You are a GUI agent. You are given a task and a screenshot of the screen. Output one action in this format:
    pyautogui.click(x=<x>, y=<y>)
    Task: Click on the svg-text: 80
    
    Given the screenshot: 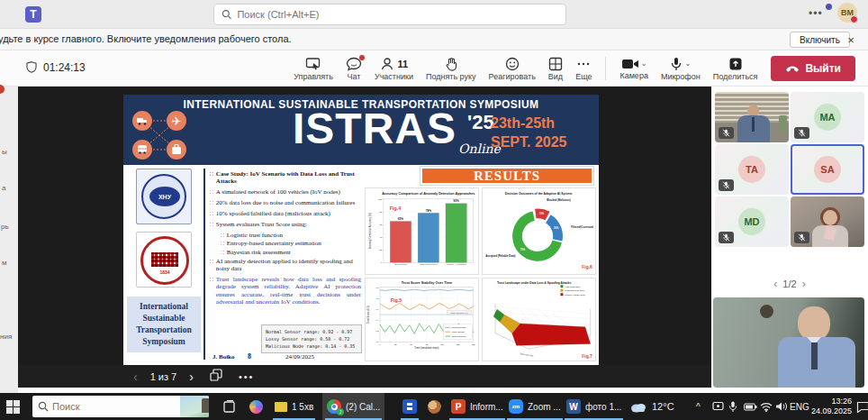 What is the action you would take?
    pyautogui.click(x=382, y=213)
    